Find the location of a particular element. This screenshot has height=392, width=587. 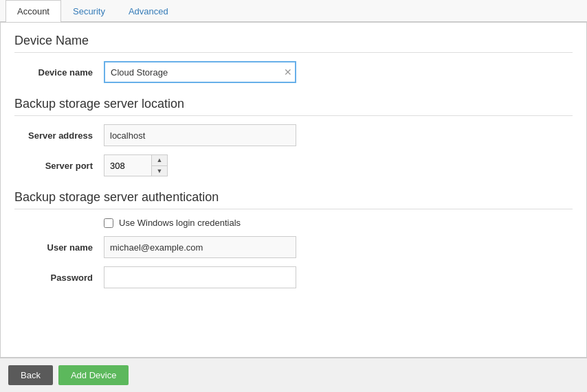

server-address-label: Server address is located at coordinates (59, 136).